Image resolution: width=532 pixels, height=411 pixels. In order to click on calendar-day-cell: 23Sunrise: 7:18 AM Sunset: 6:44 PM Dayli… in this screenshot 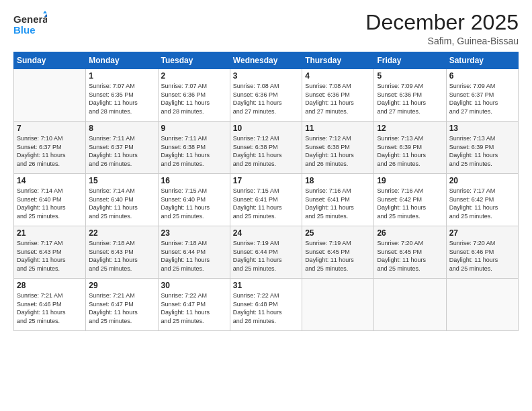, I will do `click(193, 253)`.